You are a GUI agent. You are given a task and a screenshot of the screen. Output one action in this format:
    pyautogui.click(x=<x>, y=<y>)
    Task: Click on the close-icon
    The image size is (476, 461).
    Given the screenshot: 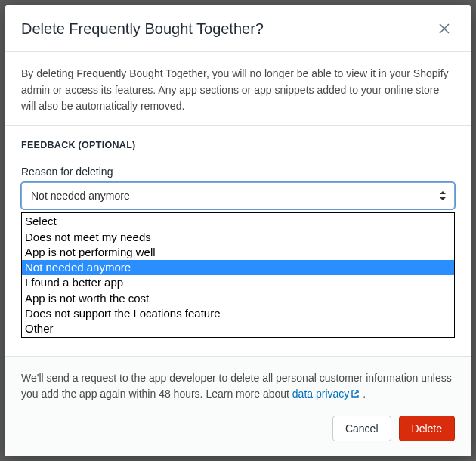 What is the action you would take?
    pyautogui.click(x=444, y=29)
    